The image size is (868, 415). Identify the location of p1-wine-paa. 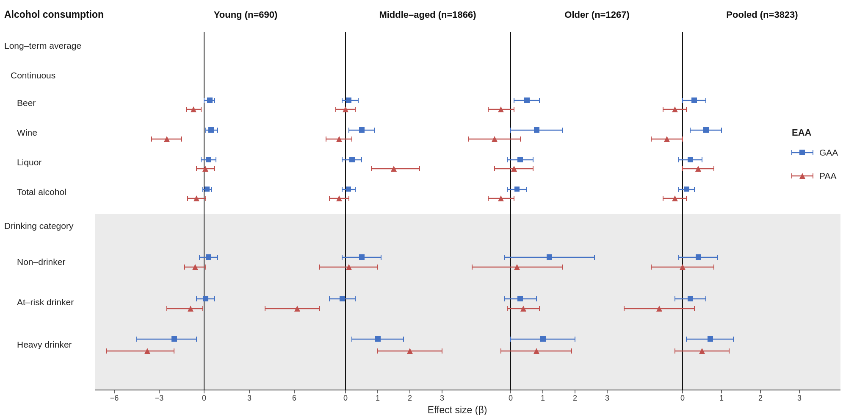
(167, 139).